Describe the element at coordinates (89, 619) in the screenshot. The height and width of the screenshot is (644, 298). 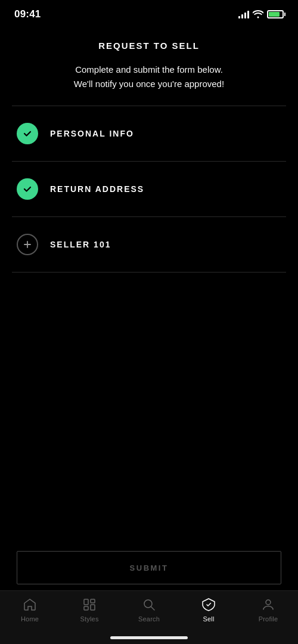
I see `nav-styles-label: Styles` at that location.